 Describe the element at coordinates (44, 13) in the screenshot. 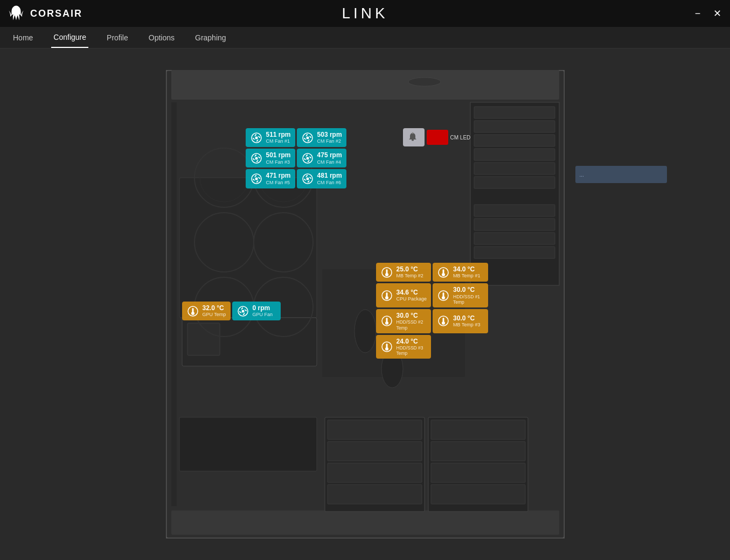

I see `app-logo: CORSAIR` at that location.